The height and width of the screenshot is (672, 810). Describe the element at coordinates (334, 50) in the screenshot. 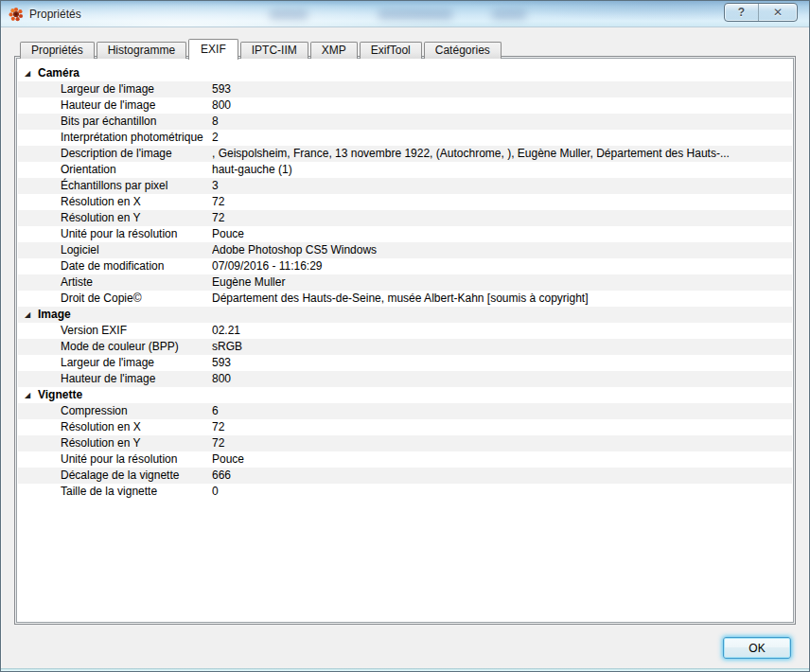

I see `tab-xmp: XMP` at that location.